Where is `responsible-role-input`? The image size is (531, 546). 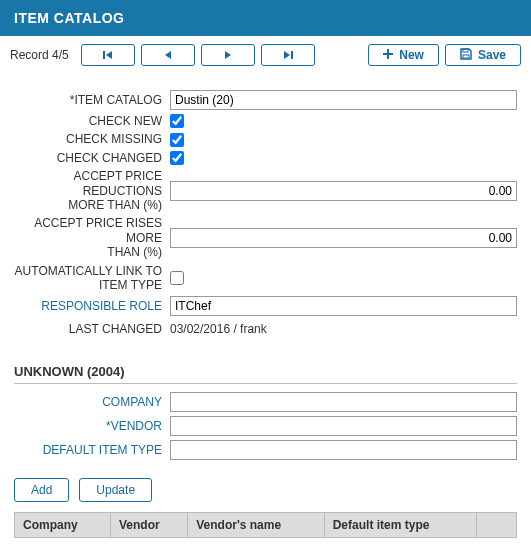 responsible-role-input is located at coordinates (344, 306).